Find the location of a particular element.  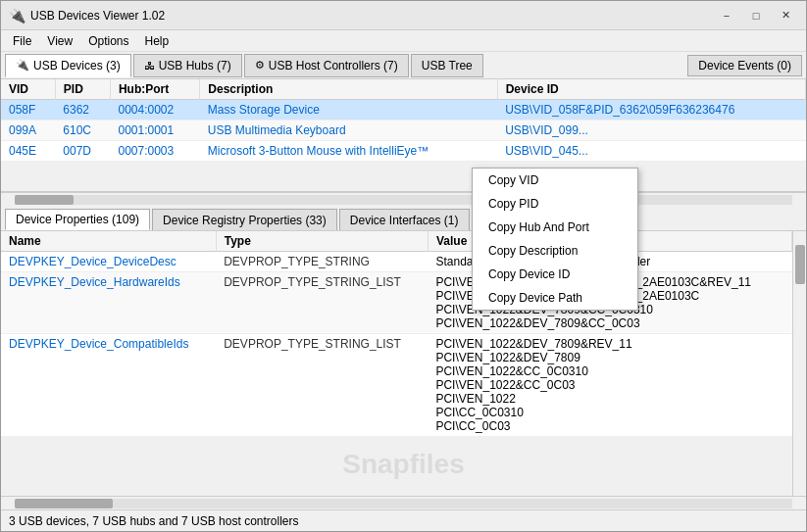

col-pid: PID is located at coordinates (82, 90).